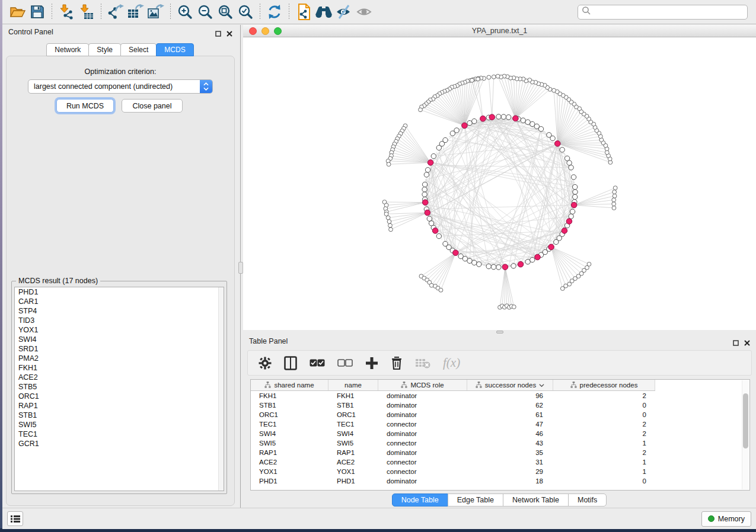  What do you see at coordinates (225, 12) in the screenshot?
I see `zoom-fit-icon` at bounding box center [225, 12].